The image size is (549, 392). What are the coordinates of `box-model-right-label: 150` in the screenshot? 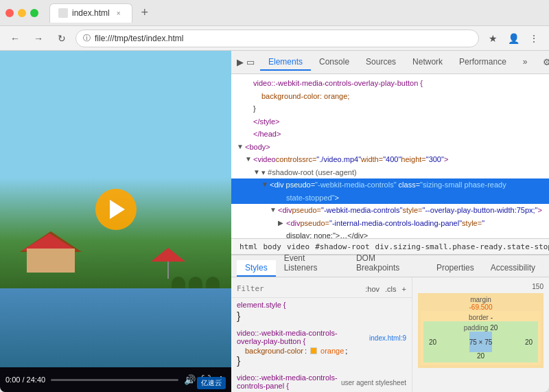 It's located at (538, 287).